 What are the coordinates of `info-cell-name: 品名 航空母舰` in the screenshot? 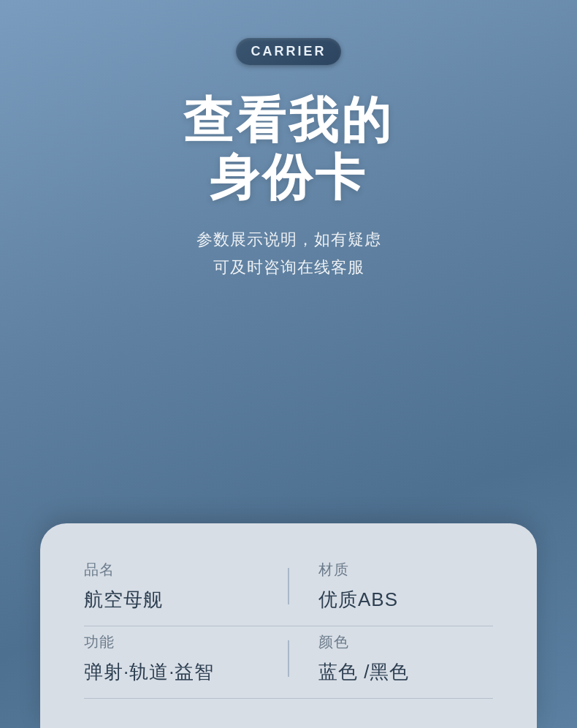 It's located at (186, 586).